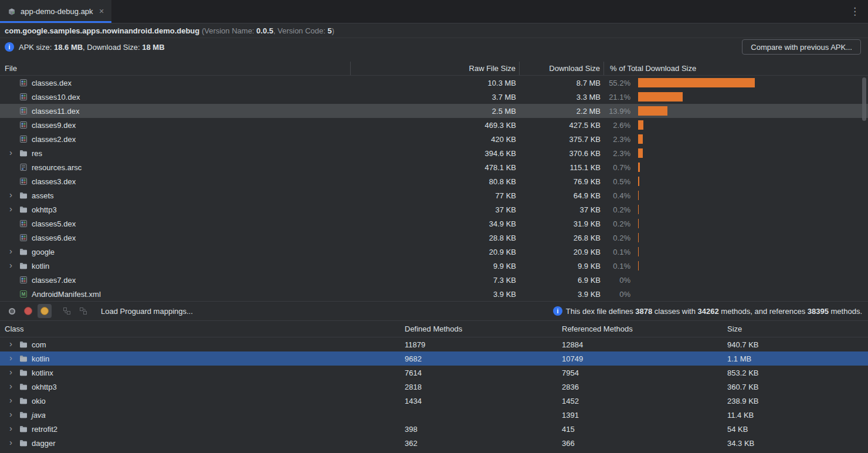 Image resolution: width=868 pixels, height=453 pixels. Describe the element at coordinates (434, 252) in the screenshot. I see `file-row: ›google20.9 KB20.9 KB0.1%` at that location.